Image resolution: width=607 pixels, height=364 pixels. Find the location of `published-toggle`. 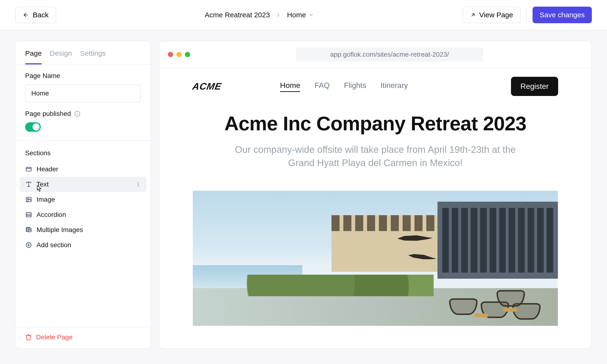

published-toggle is located at coordinates (33, 127).